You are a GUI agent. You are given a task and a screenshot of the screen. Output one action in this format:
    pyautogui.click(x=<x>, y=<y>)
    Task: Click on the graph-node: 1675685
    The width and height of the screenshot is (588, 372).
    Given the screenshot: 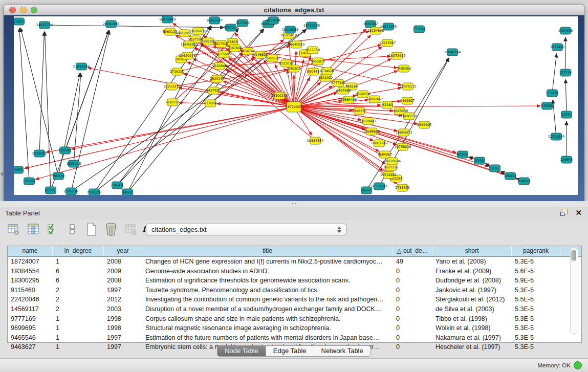 What is the action you would take?
    pyautogui.click(x=224, y=54)
    